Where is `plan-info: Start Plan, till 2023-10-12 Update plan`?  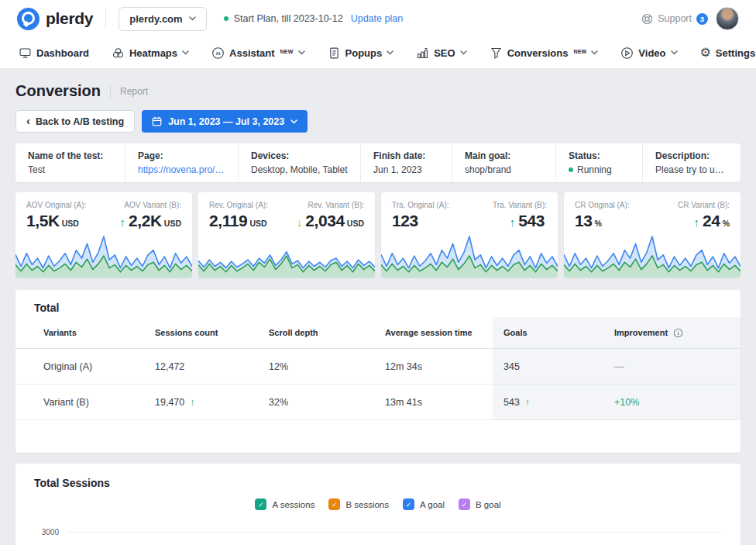
plan-info: Start Plan, till 2023-10-12 Update plan is located at coordinates (313, 19).